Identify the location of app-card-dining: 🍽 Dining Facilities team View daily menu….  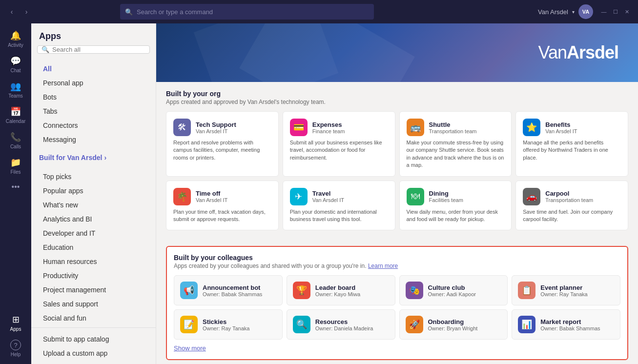
(456, 206).